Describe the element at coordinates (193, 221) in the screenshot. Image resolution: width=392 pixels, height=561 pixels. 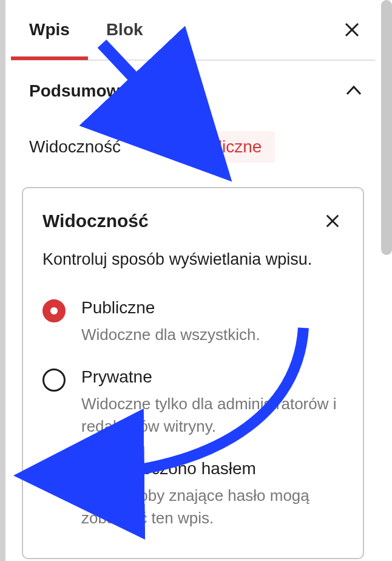
I see `popover-header: Widoczność` at that location.